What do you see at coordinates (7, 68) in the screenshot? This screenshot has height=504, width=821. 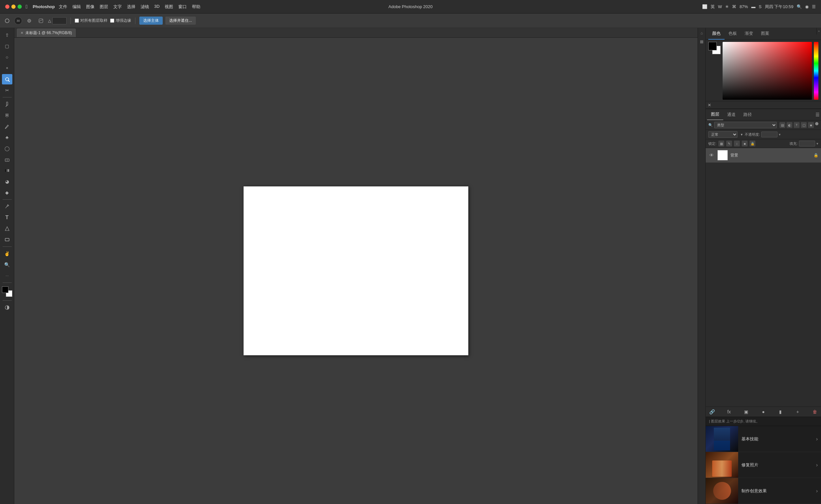 I see `lasso-btn: ⚬` at bounding box center [7, 68].